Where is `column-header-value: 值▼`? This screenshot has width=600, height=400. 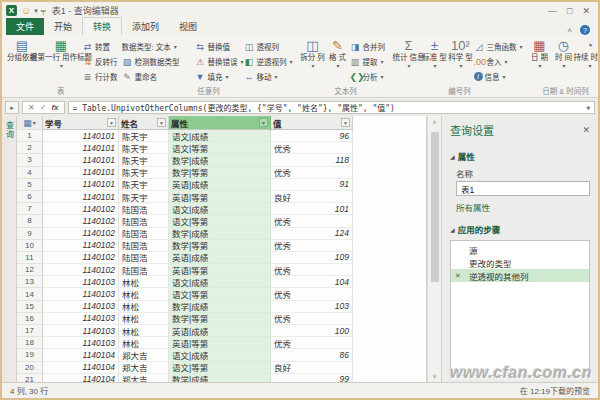
column-header-value: 值▼ is located at coordinates (312, 123).